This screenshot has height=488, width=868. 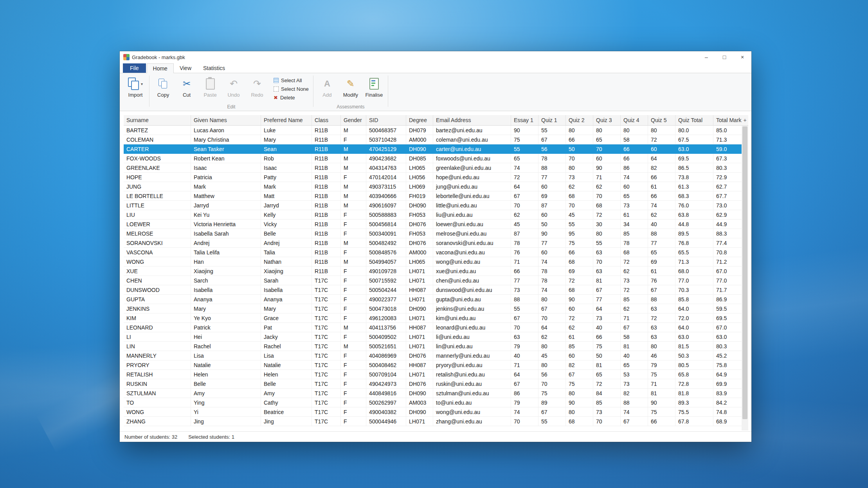 I want to click on add-button: A Add, so click(x=327, y=87).